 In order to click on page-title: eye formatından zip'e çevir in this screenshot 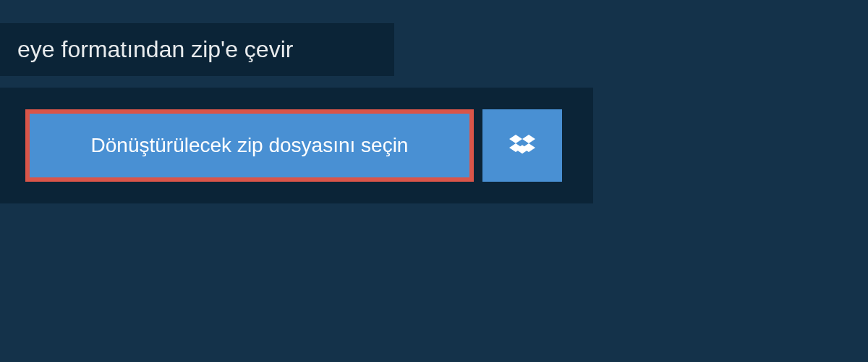, I will do `click(197, 49)`.